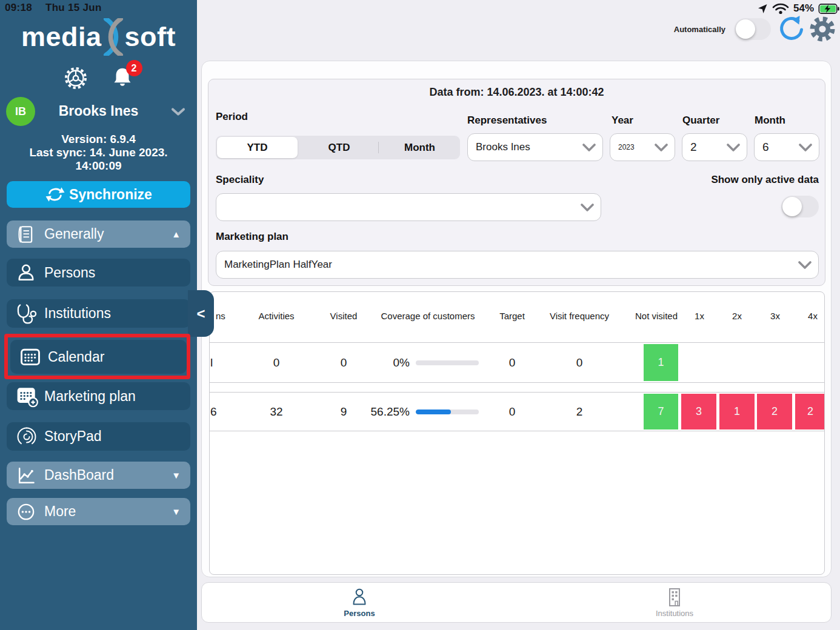  What do you see at coordinates (535, 147) in the screenshot?
I see `representatives-dropdown: Brooks Ines` at bounding box center [535, 147].